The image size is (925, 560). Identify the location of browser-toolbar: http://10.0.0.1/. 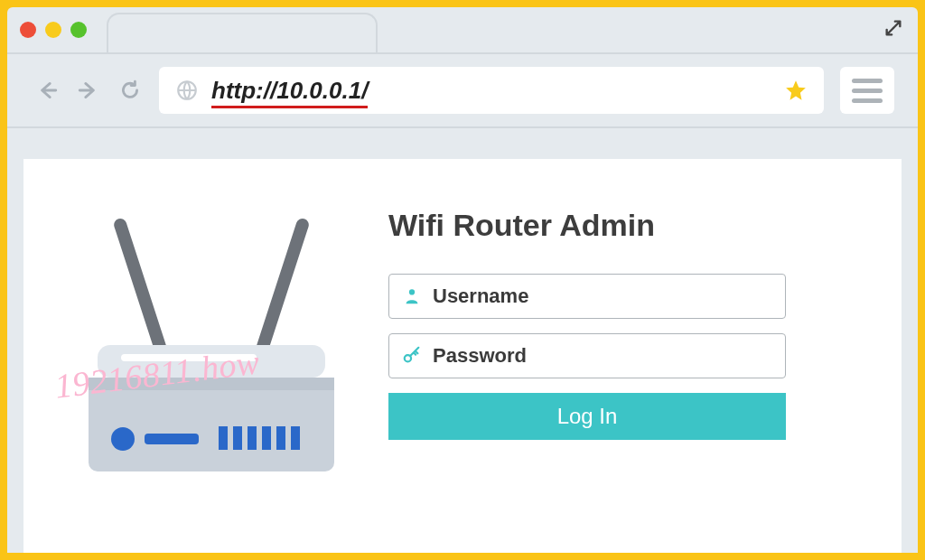
(462, 90).